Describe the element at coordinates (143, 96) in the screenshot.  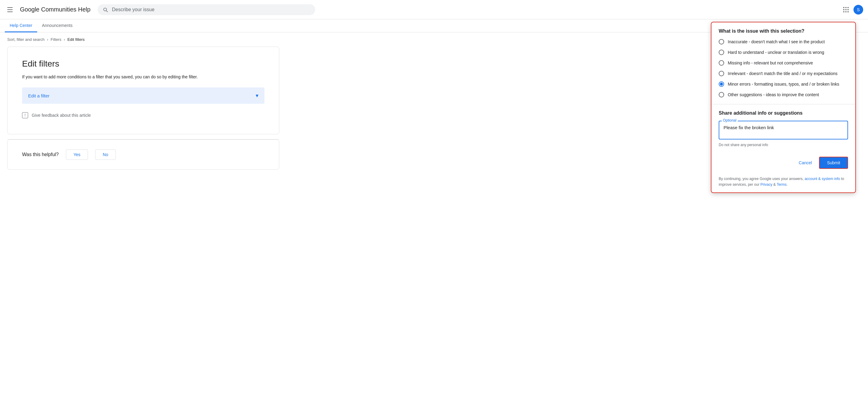
I see `expand-section: Edit a filter ▾` at that location.